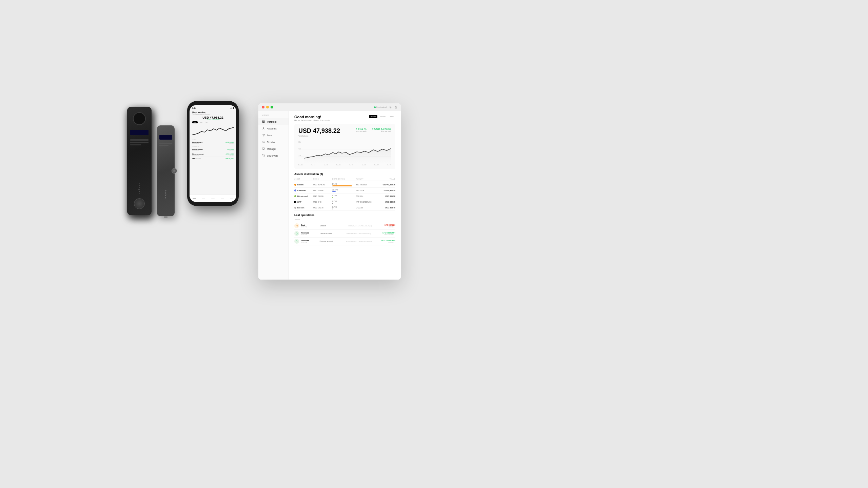 The width and height of the screenshot is (868, 488). What do you see at coordinates (263, 149) in the screenshot?
I see `manager-icon` at bounding box center [263, 149].